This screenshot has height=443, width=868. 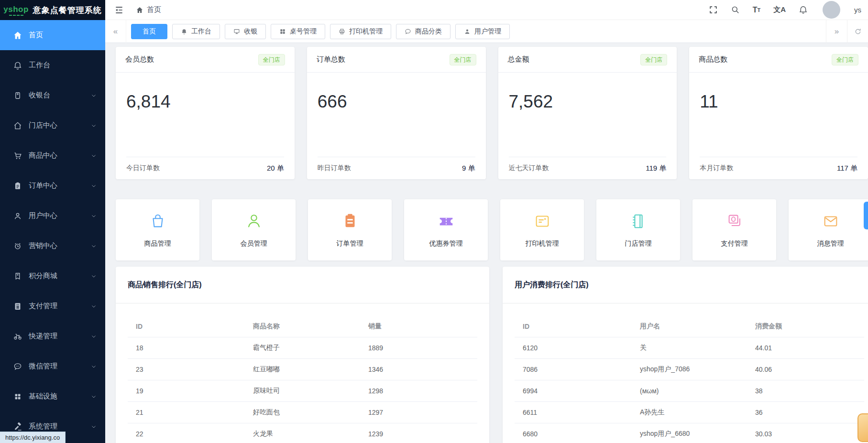 I want to click on table-header-row: ID 用户名 消费金额, so click(x=690, y=327).